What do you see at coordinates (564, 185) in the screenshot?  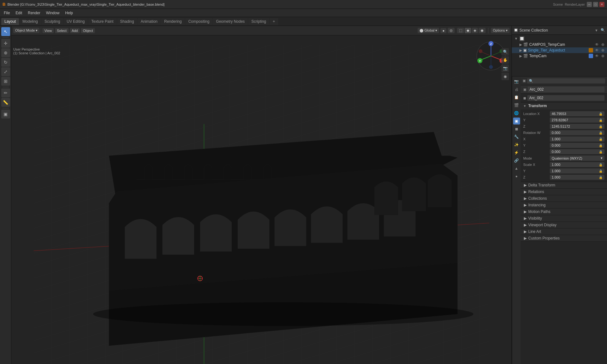 I see `delta-transform-section: ▶ Delta Transform` at bounding box center [564, 185].